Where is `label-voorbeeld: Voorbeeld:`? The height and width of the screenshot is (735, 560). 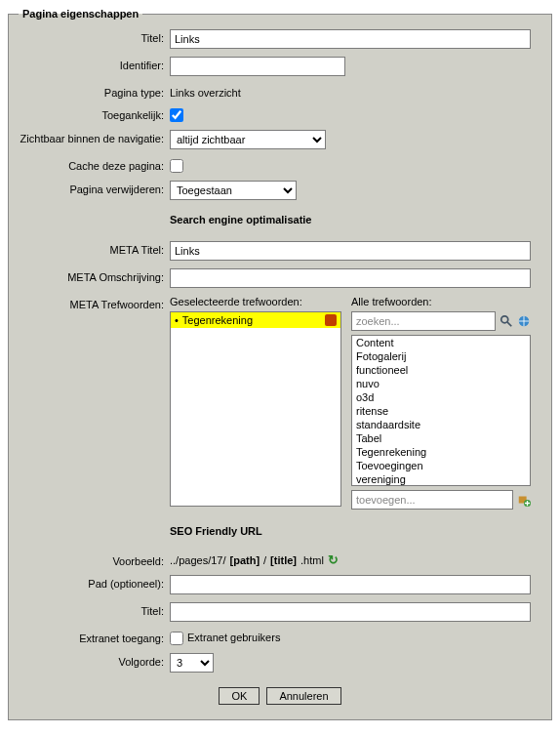
label-voorbeeld: Voorbeeld: is located at coordinates (94, 560).